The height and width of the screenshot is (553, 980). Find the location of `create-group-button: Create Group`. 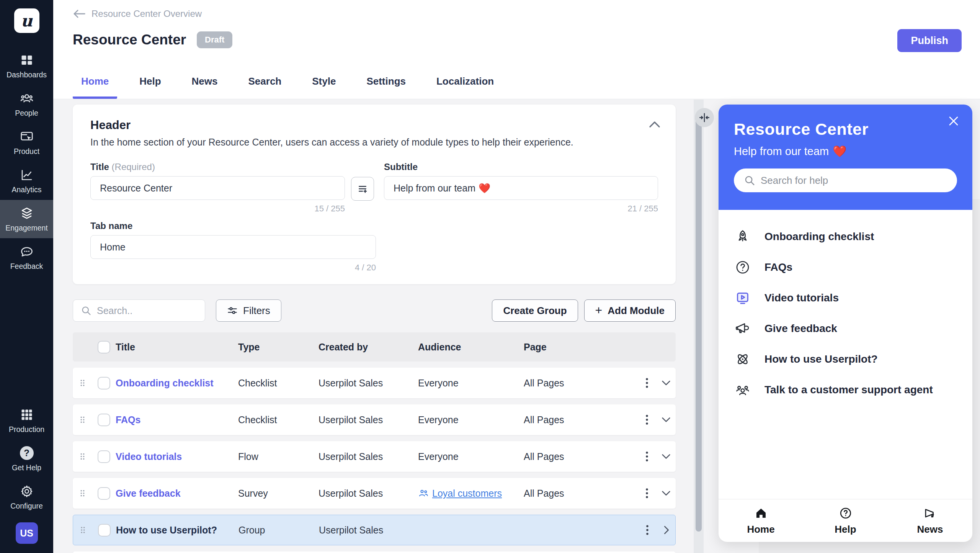

create-group-button: Create Group is located at coordinates (535, 311).